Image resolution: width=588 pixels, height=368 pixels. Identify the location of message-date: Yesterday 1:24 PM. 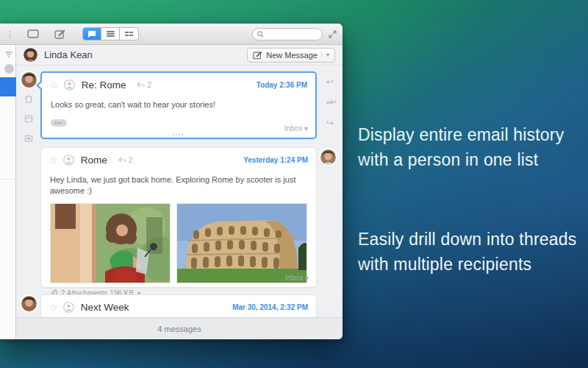
(276, 160).